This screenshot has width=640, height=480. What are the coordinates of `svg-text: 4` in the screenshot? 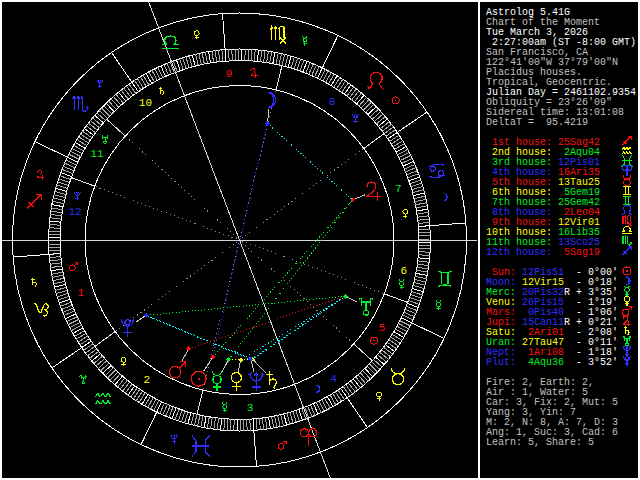 It's located at (334, 379).